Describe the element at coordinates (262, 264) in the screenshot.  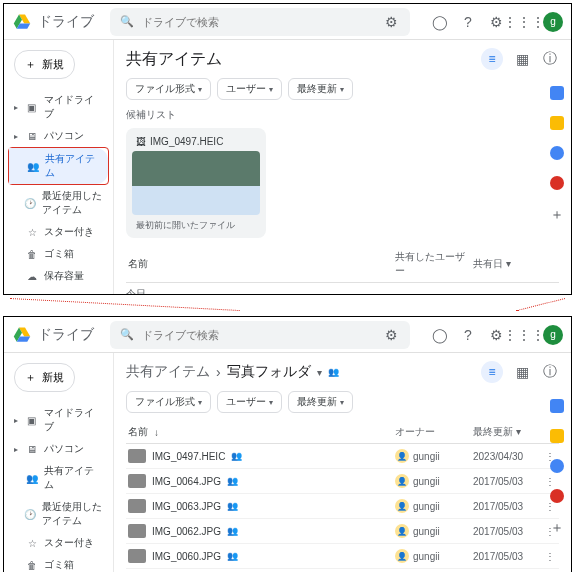
I see `col-name: 名前` at that location.